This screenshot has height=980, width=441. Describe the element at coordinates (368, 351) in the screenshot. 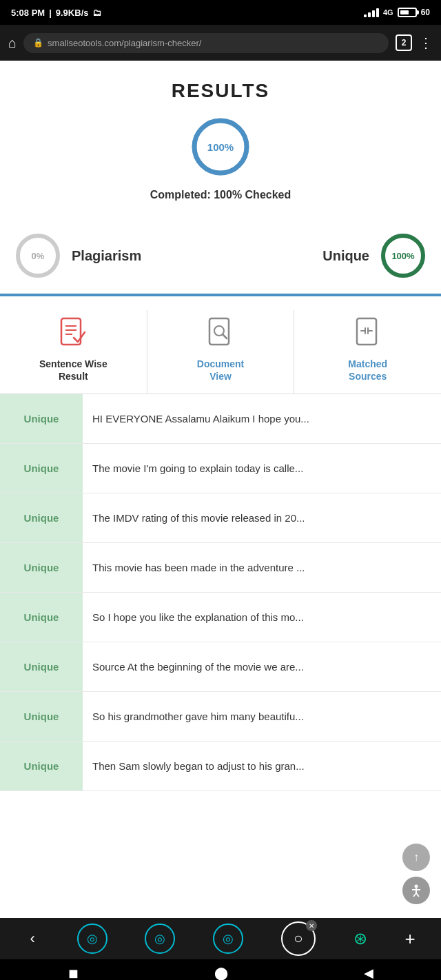

I see `tab-matched-sources: MatchedSources` at that location.